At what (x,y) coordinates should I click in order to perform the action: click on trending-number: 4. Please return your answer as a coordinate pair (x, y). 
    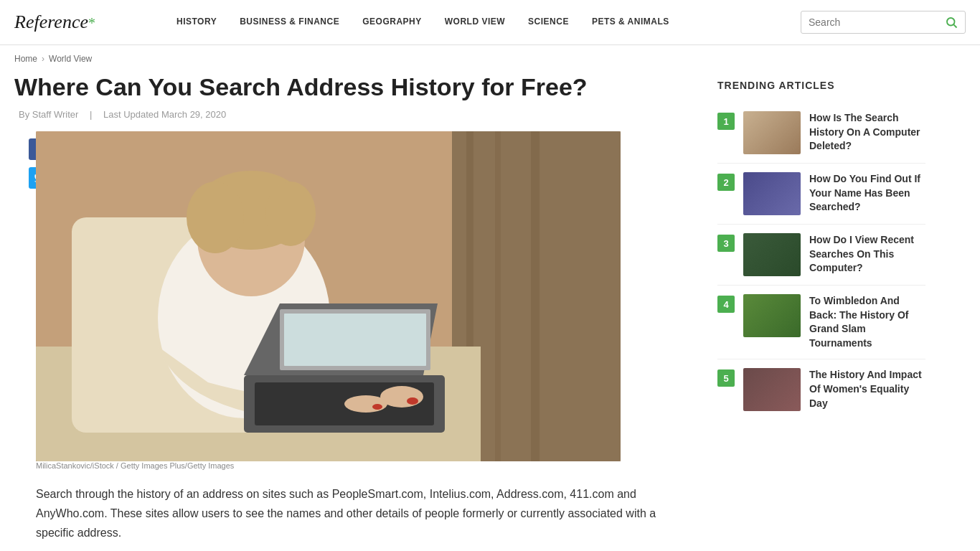
    Looking at the image, I should click on (726, 304).